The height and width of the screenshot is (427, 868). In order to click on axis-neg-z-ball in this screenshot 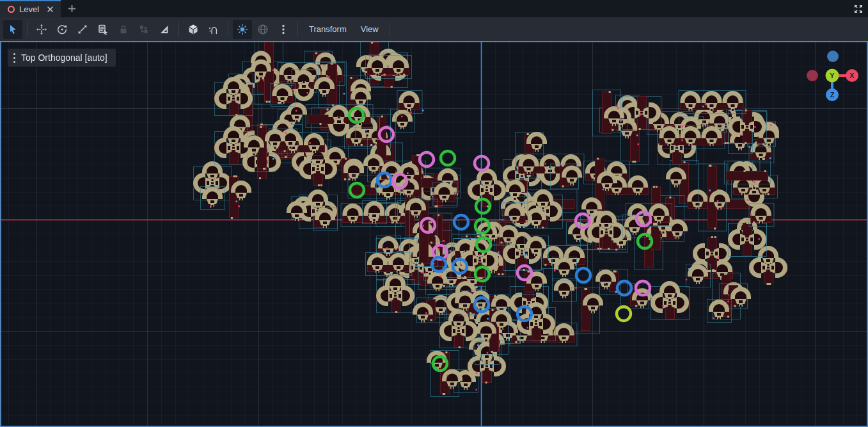, I will do `click(833, 56)`.